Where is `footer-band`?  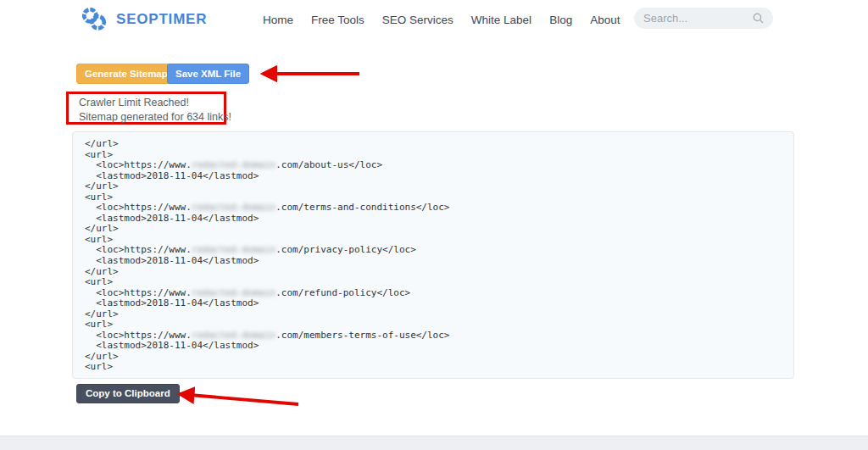 footer-band is located at coordinates (434, 442).